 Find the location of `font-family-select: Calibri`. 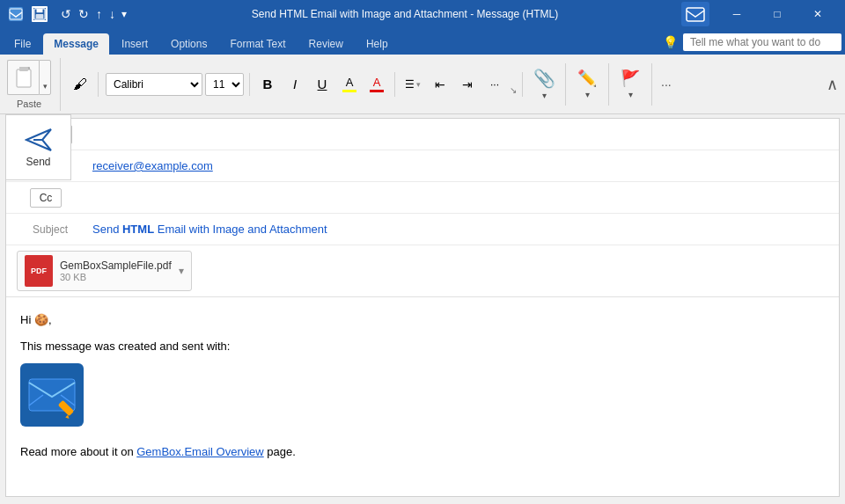

font-family-select: Calibri is located at coordinates (154, 84).